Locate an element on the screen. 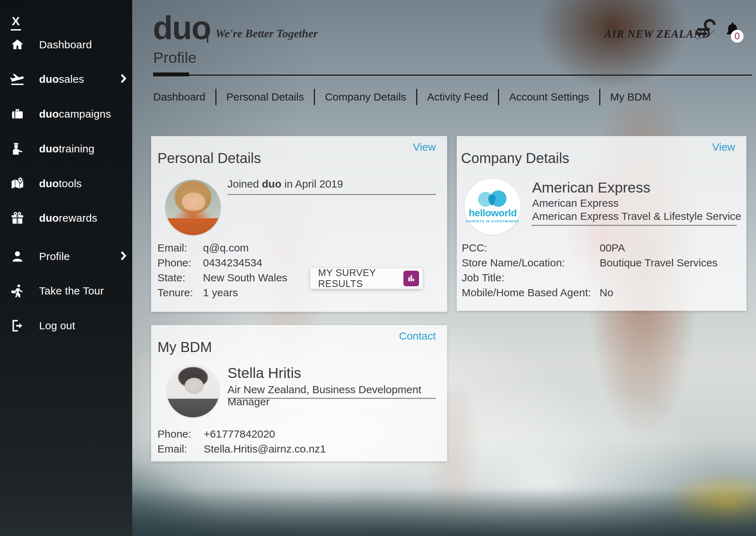 This screenshot has height=536, width=756. detail-row-tenure: Tenure: 1 years is located at coordinates (222, 293).